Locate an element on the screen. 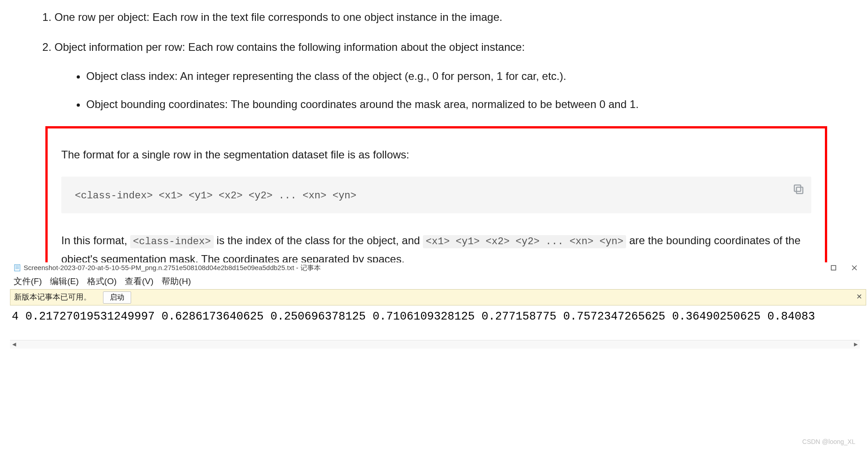  list-item-3-text: Object information per row: Each row con… is located at coordinates (289, 47).